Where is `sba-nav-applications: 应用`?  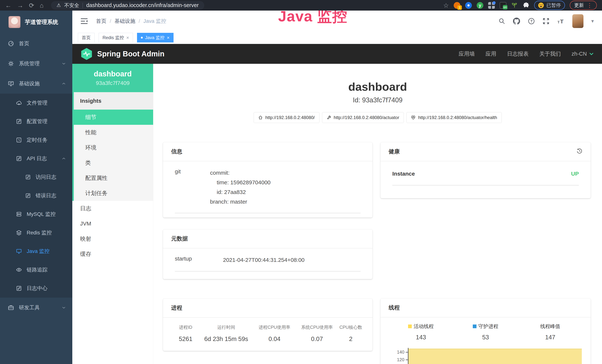
sba-nav-applications: 应用 is located at coordinates (491, 54).